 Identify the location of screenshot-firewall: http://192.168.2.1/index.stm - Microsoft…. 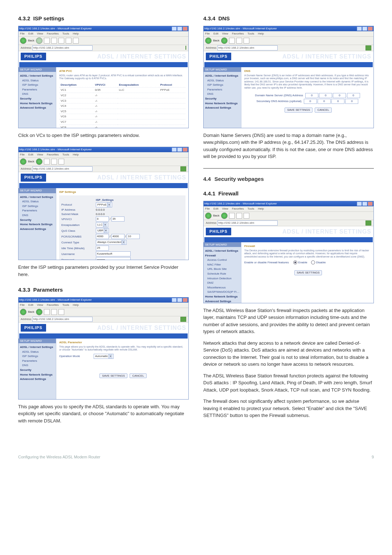
(289, 252).